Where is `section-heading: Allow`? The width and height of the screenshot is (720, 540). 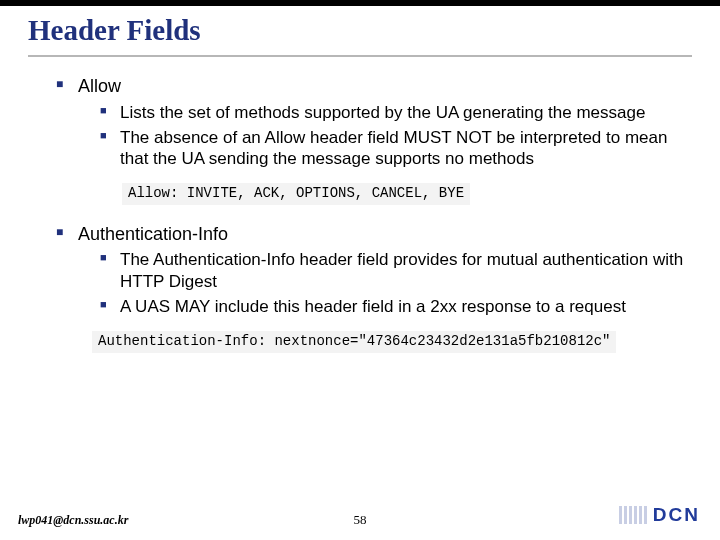 section-heading: Allow is located at coordinates (100, 86).